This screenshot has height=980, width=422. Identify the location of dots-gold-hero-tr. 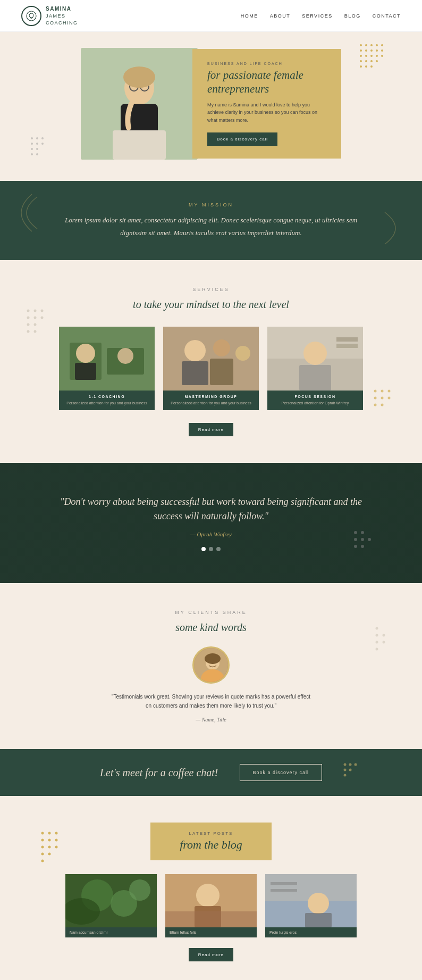
(377, 60).